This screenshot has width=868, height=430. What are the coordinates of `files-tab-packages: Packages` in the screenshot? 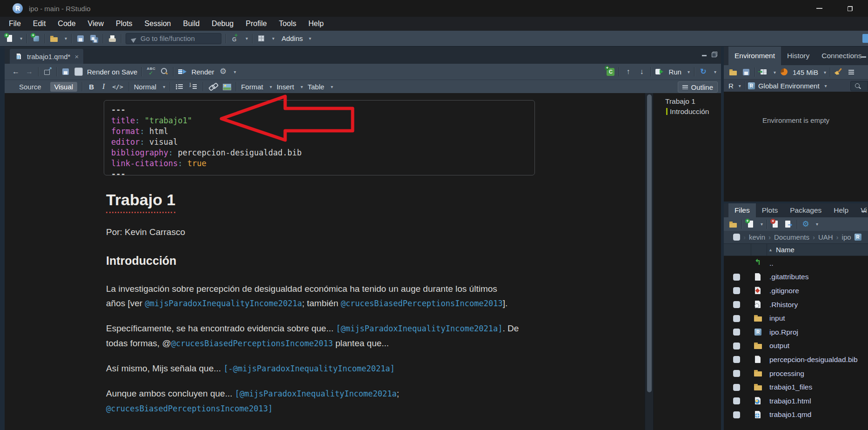 It's located at (806, 210).